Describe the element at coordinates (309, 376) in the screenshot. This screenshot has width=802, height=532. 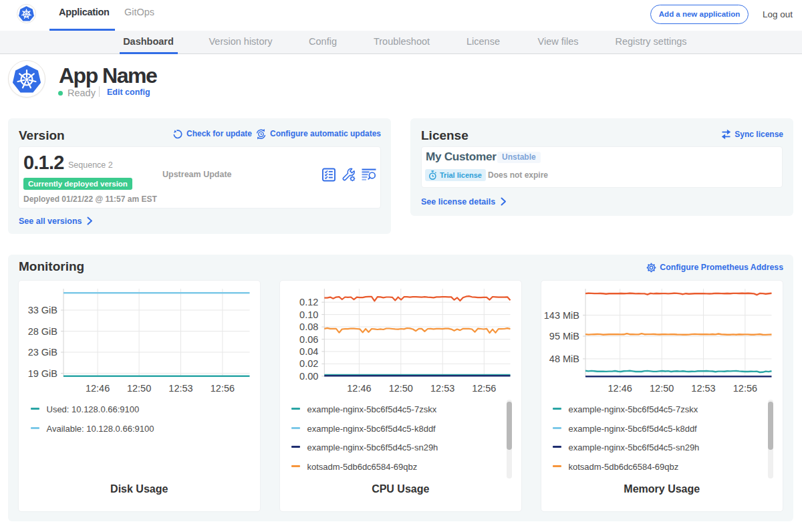
I see `svg-text: 0.00` at that location.